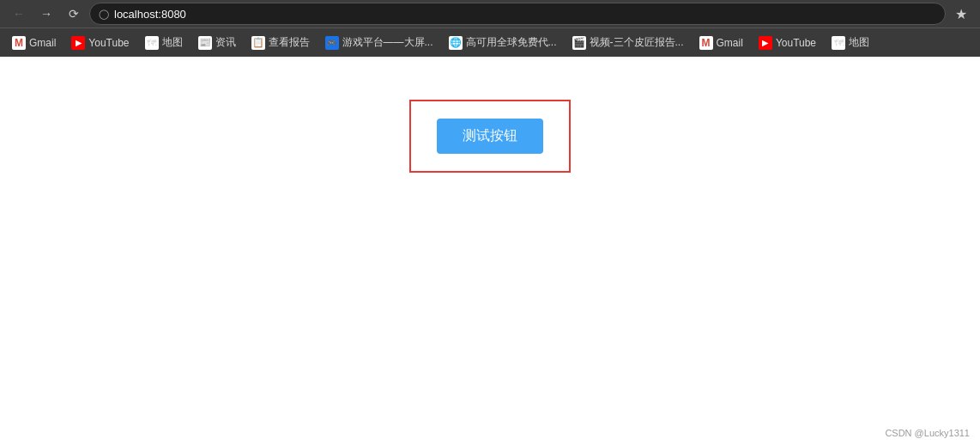 This screenshot has width=980, height=445. What do you see at coordinates (104, 14) in the screenshot?
I see `lock-icon: ◯` at bounding box center [104, 14].